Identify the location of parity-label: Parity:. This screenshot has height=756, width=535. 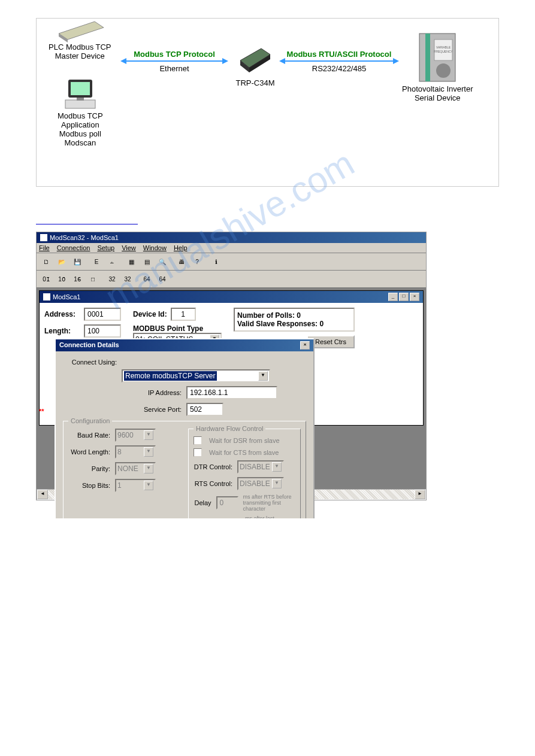
(89, 469).